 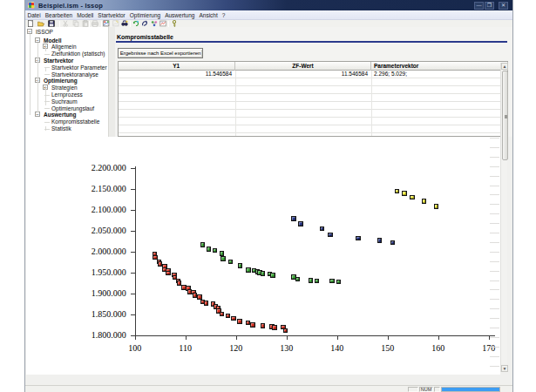 What do you see at coordinates (31, 24) in the screenshot?
I see `new-document-icon` at bounding box center [31, 24].